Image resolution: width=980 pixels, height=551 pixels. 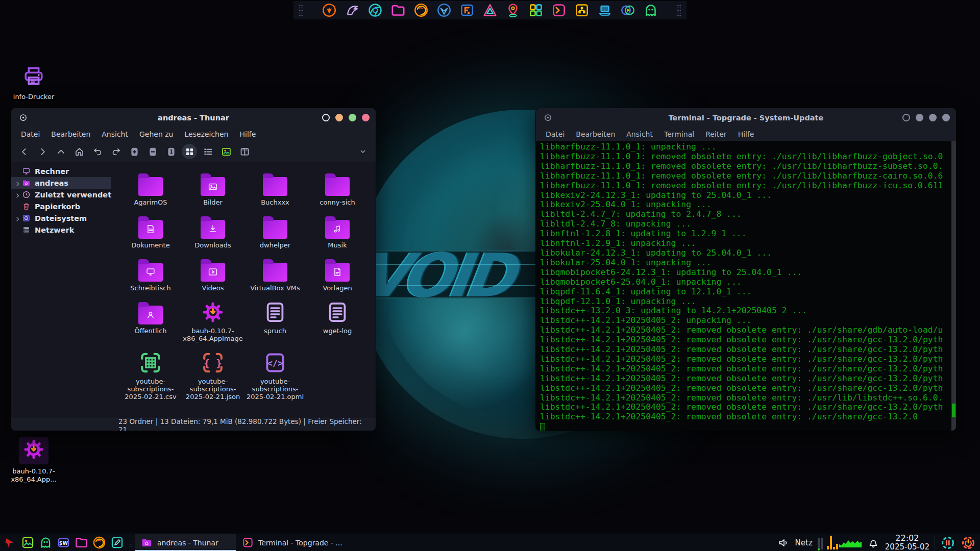 What do you see at coordinates (783, 543) in the screenshot?
I see `volume-icon` at bounding box center [783, 543].